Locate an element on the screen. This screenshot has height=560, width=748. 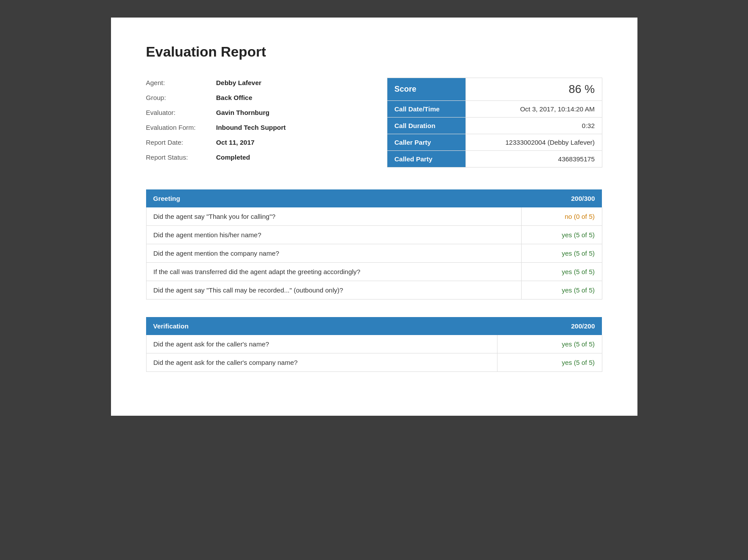
called-party-row: Called Party 4368395175 is located at coordinates (495, 159).